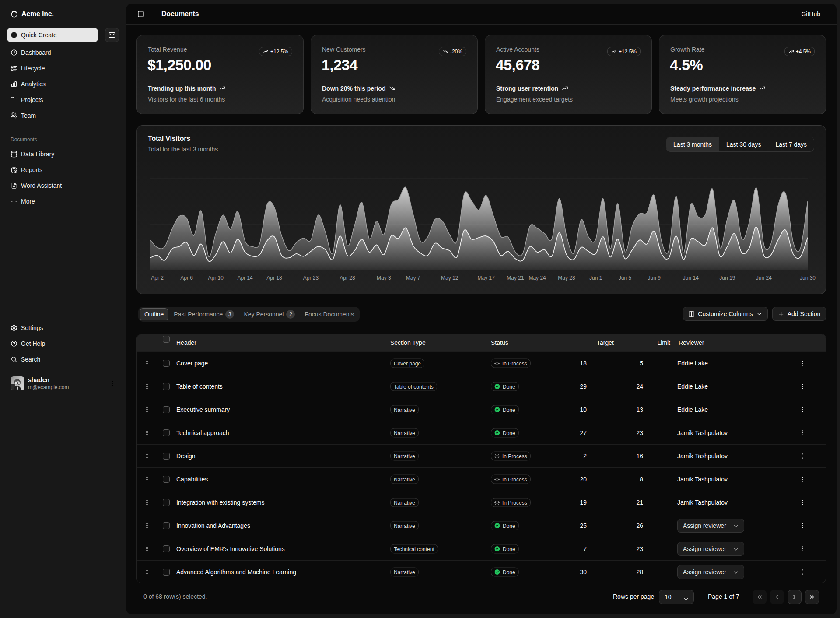 This screenshot has width=840, height=618. I want to click on svg-text: May 12, so click(450, 278).